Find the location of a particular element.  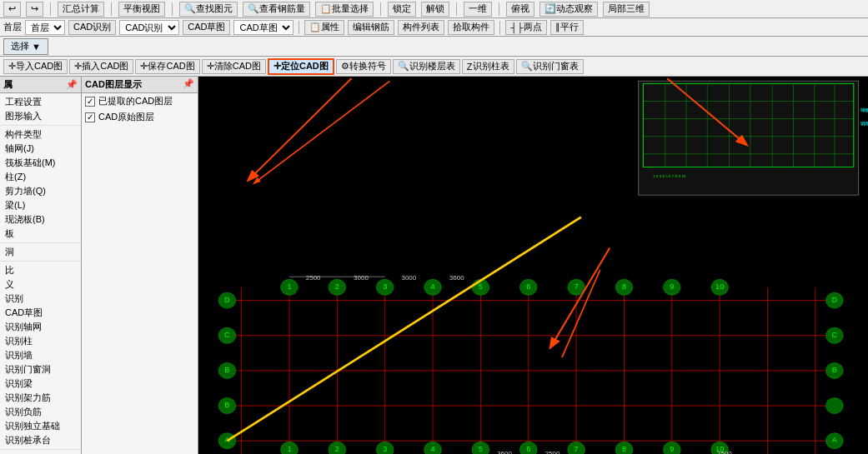

left-panel-title: 属 📌 is located at coordinates (40, 85).